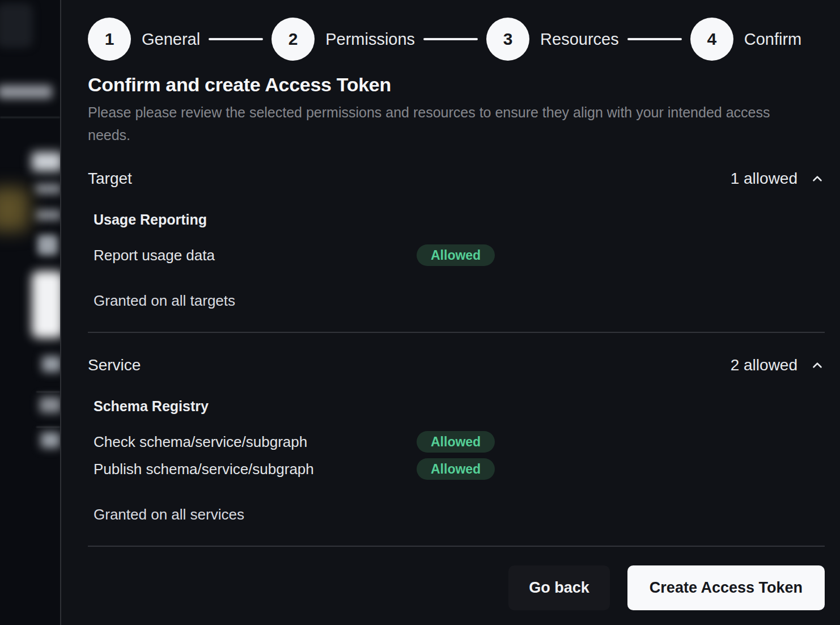  Describe the element at coordinates (508, 39) in the screenshot. I see `step-number-circle: 3` at that location.